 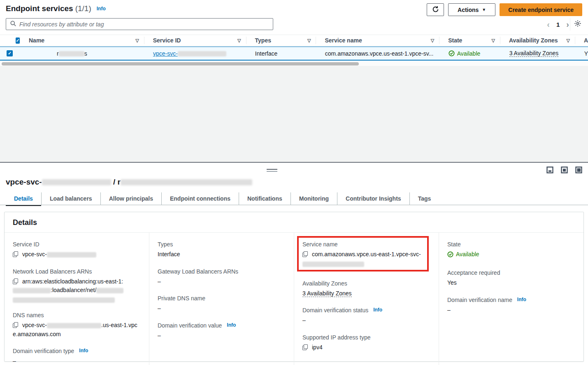 What do you see at coordinates (493, 40) in the screenshot?
I see `filter-icon-state: ▽` at bounding box center [493, 40].